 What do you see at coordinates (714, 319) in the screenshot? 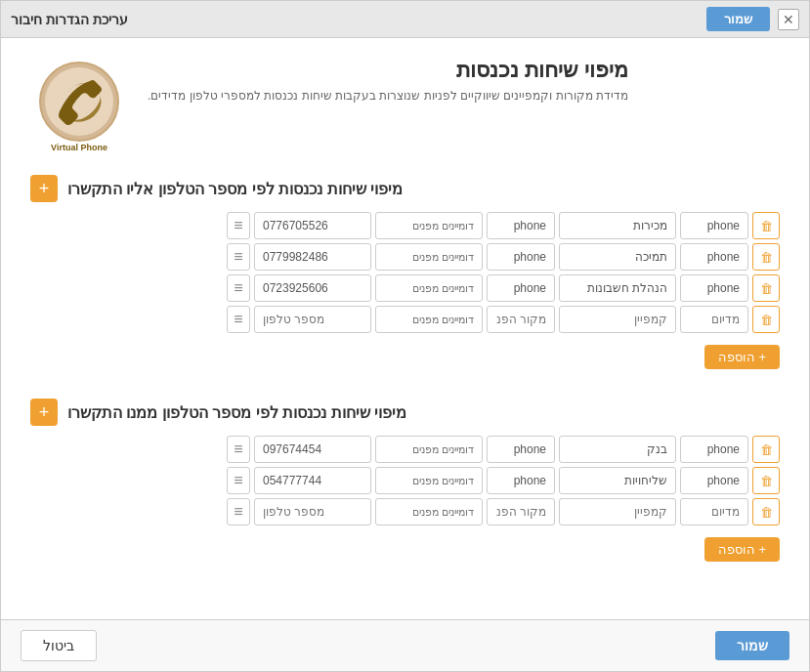
I see `medium-field` at bounding box center [714, 319].